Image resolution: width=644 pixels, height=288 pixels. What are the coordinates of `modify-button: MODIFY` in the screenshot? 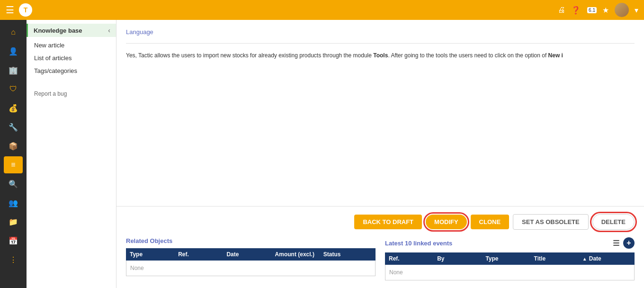 It's located at (446, 222).